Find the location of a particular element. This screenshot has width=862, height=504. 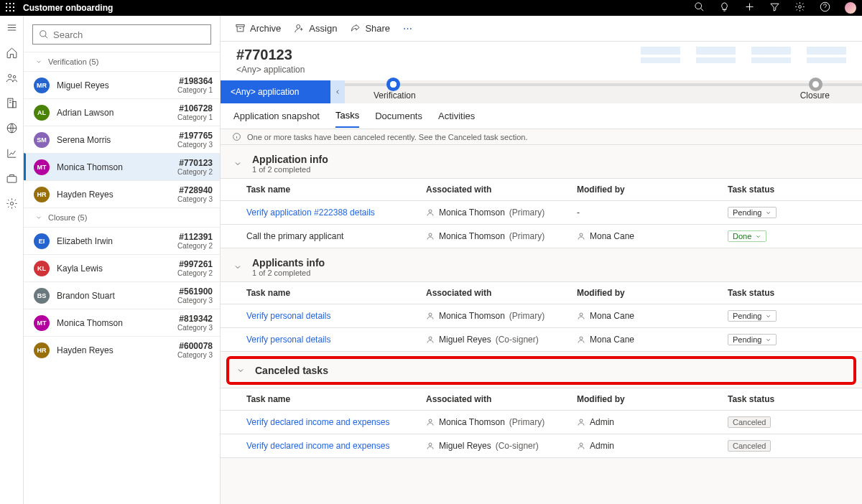

menu-icon is located at coordinates (11, 29).